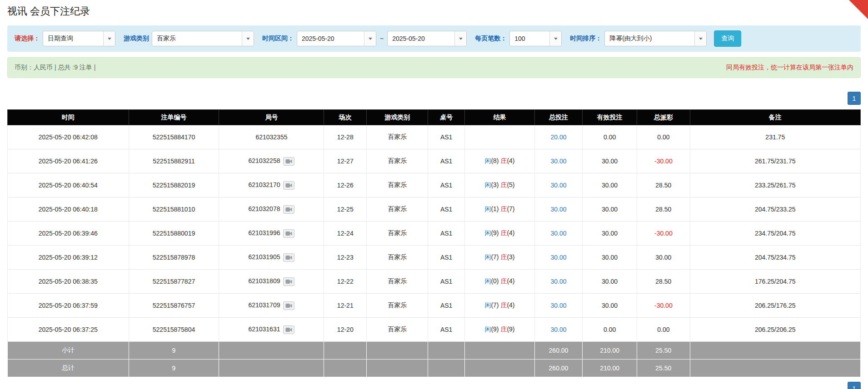  What do you see at coordinates (535, 39) in the screenshot?
I see `per-page-select: 100` at bounding box center [535, 39].